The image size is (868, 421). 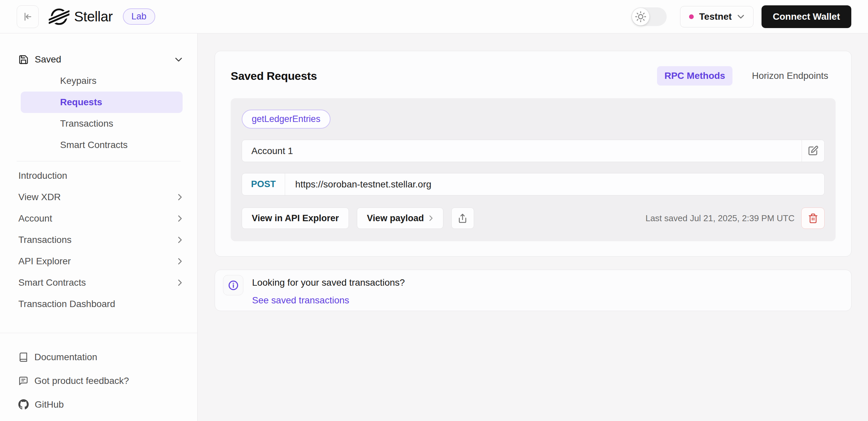 I want to click on sidebar-divider, so click(x=99, y=161).